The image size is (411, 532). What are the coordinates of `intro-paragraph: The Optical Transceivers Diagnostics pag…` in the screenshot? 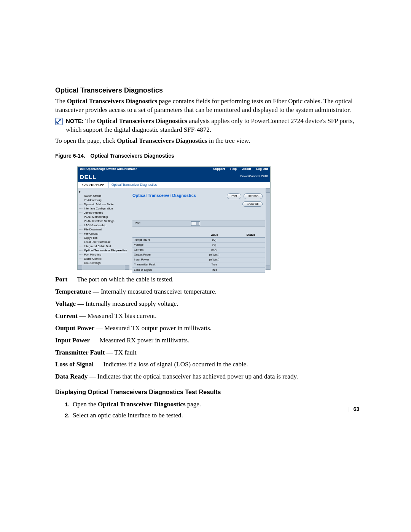 It's located at (206, 106).